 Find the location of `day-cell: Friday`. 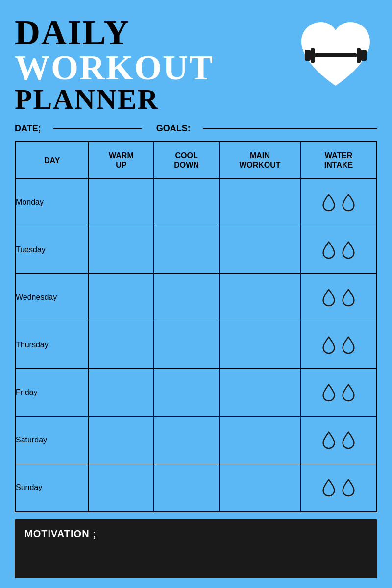

day-cell: Friday is located at coordinates (52, 393).